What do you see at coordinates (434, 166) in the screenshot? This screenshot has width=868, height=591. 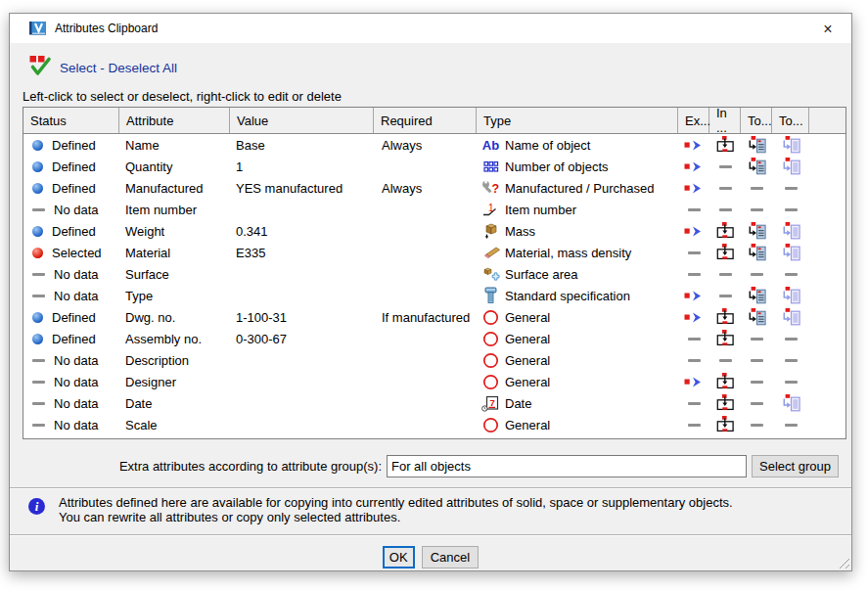 I see `table-row: DefinedQuantity1Number of objects` at bounding box center [434, 166].